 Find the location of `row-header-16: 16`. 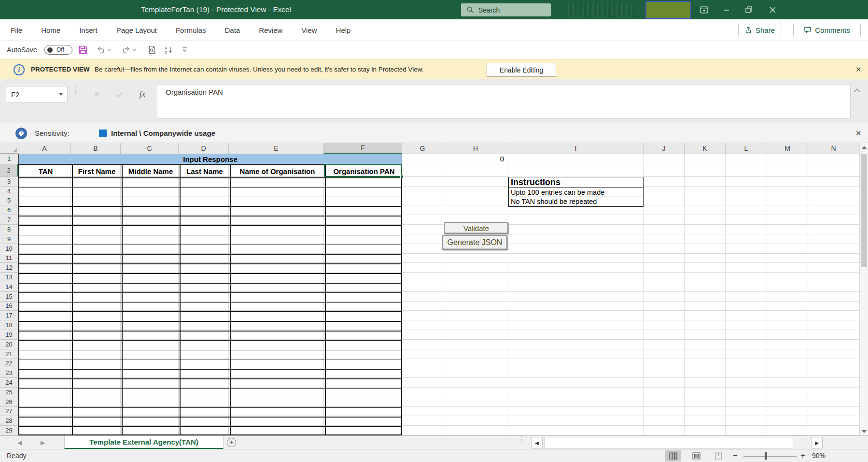

row-header-16: 16 is located at coordinates (9, 306).